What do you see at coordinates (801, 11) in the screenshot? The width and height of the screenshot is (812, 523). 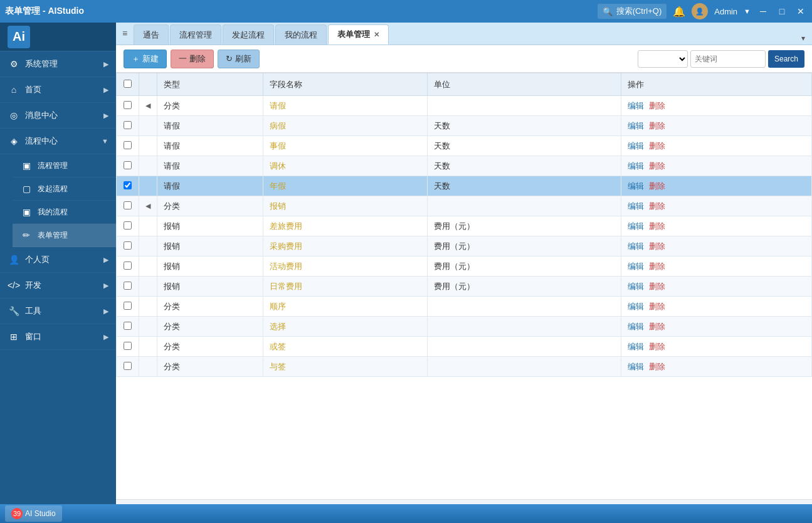 I see `close-button: ✕` at bounding box center [801, 11].